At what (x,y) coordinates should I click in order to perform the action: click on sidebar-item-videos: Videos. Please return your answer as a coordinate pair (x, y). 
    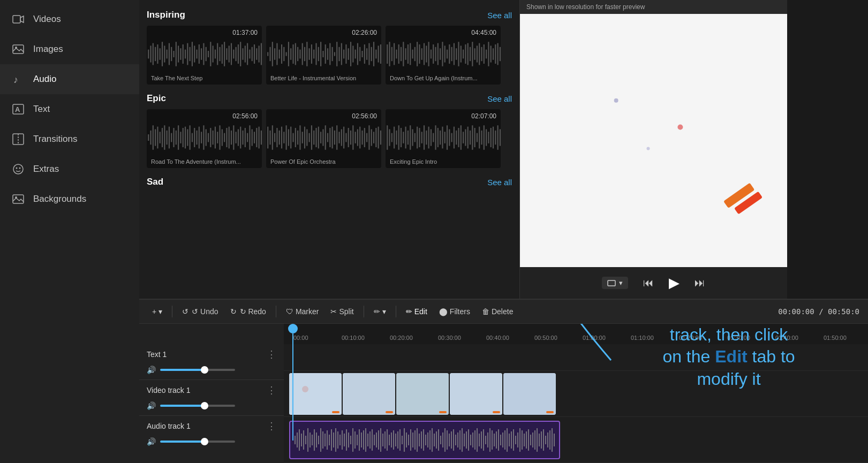
    Looking at the image, I should click on (70, 19).